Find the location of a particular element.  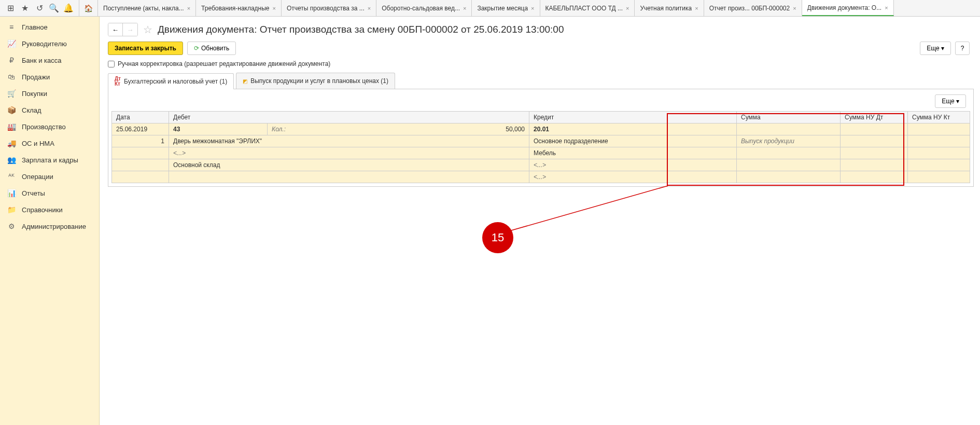

cell-debit-empty: <...> is located at coordinates (349, 154).